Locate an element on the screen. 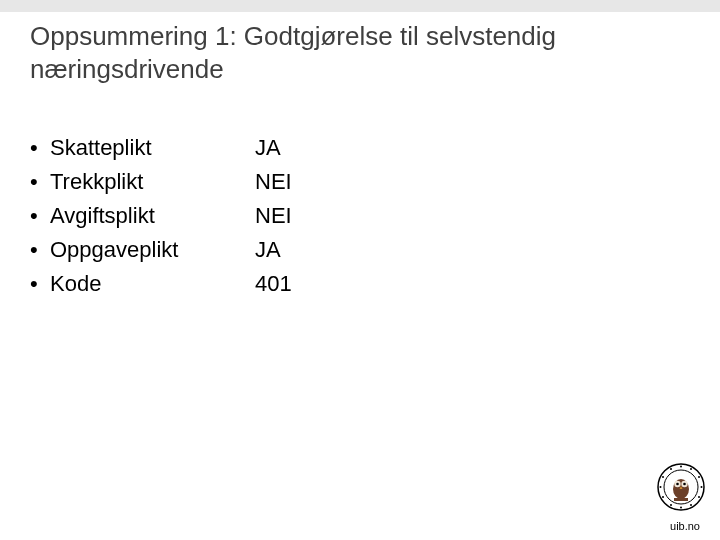  footer-url: uib.no is located at coordinates (685, 526).